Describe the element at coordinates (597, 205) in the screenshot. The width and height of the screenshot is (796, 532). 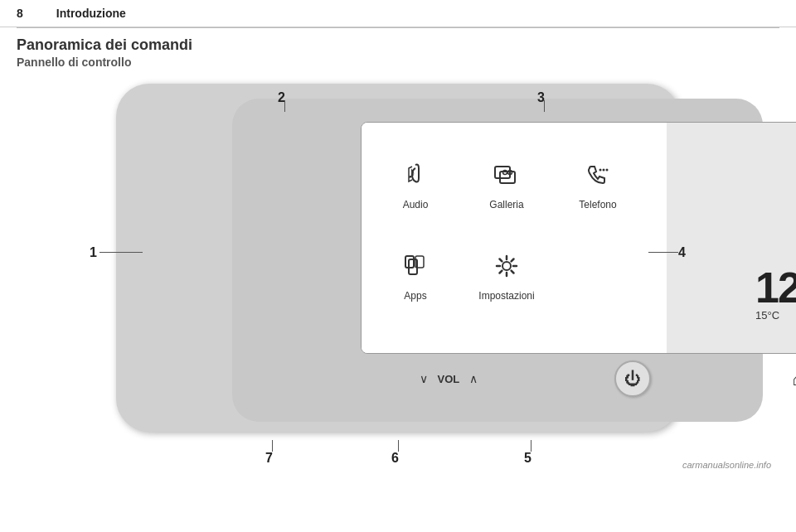
I see `telefono-label: Telefono` at that location.